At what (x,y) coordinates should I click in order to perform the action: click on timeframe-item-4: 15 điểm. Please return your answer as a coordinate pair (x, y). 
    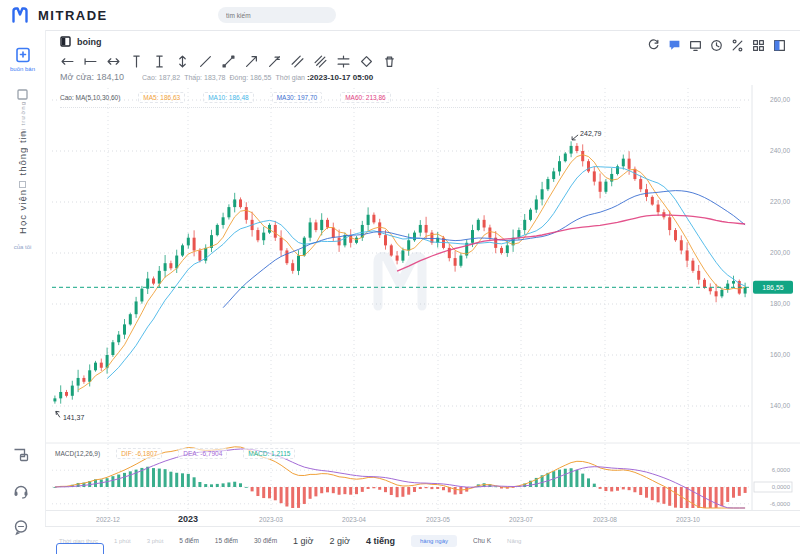
    Looking at the image, I should click on (226, 540).